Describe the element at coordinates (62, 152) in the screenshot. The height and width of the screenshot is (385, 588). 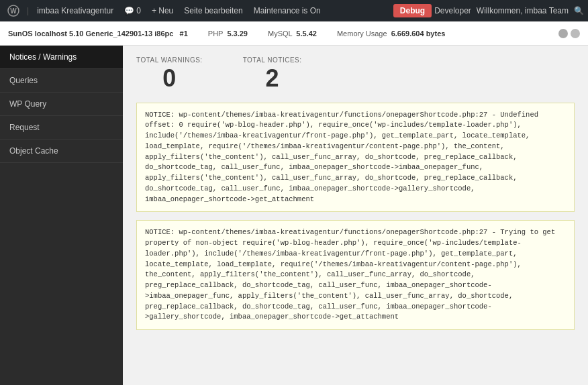
I see `sidebar-item-object-cache: Object Cache` at that location.